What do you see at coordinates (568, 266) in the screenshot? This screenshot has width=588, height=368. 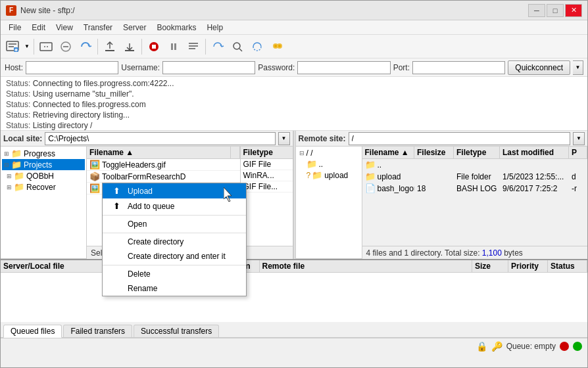 I see `queue-col-status: Status` at bounding box center [568, 266].